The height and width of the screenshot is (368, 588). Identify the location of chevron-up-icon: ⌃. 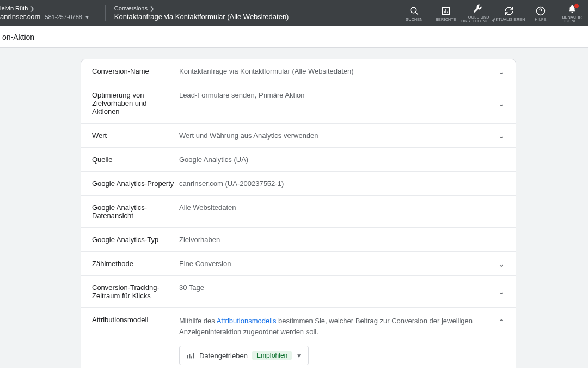
(501, 322).